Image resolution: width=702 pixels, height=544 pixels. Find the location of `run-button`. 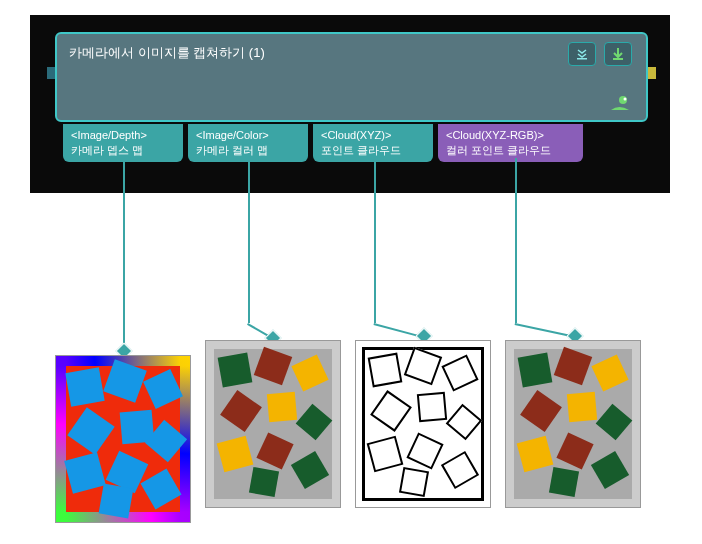

run-button is located at coordinates (618, 54).